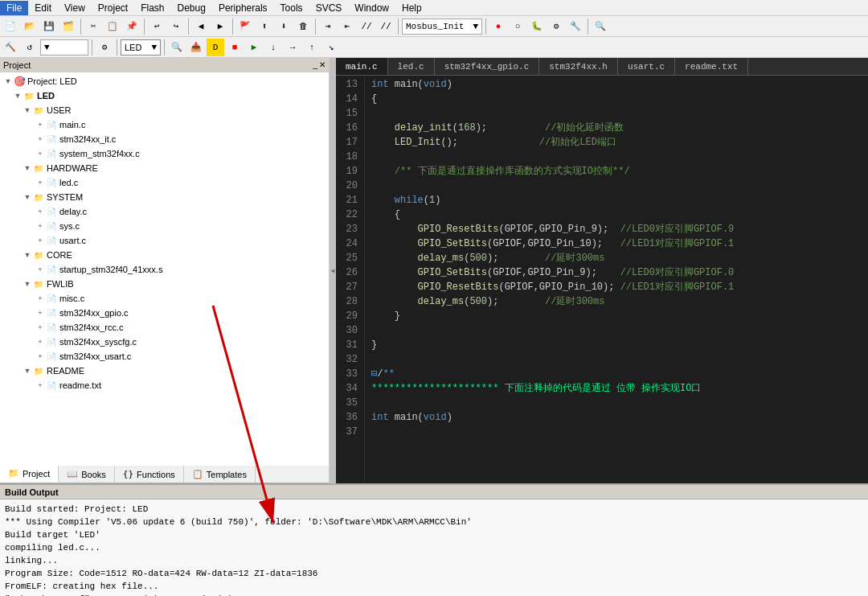  Describe the element at coordinates (196, 47) in the screenshot. I see `load-btn: 📥` at that location.